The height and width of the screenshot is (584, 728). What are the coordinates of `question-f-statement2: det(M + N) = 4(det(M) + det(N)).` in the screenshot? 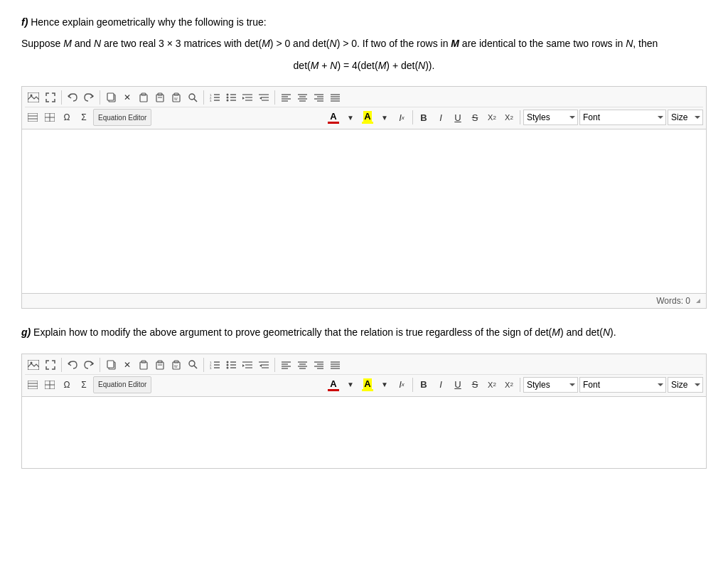 It's located at (364, 65).